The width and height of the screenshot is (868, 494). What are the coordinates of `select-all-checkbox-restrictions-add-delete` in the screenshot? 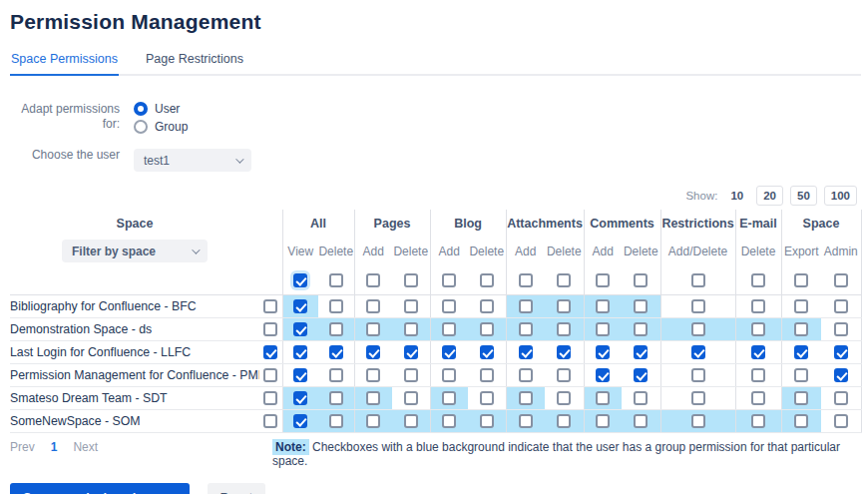 It's located at (698, 280).